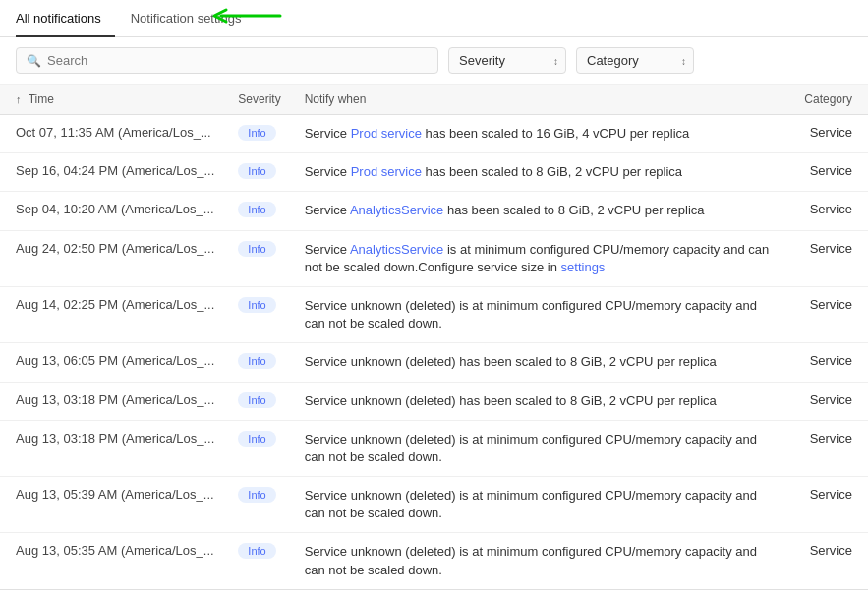  I want to click on arrow-icon, so click(246, 16).